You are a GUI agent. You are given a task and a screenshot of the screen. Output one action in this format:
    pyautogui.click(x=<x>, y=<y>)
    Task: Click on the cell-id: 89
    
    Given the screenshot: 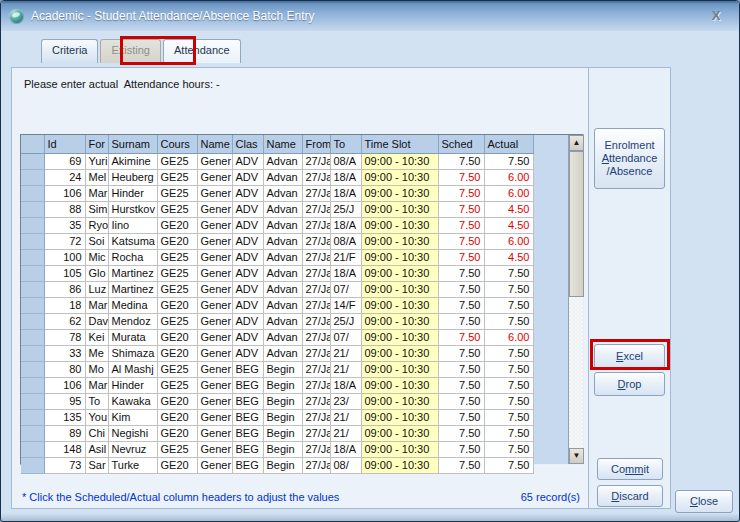 What is the action you would take?
    pyautogui.click(x=64, y=433)
    